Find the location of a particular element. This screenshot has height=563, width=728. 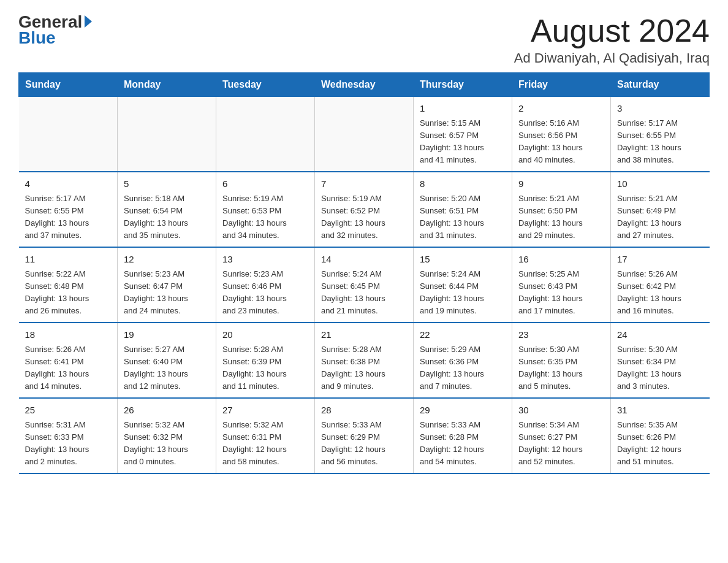

day-number: 17 is located at coordinates (661, 260).